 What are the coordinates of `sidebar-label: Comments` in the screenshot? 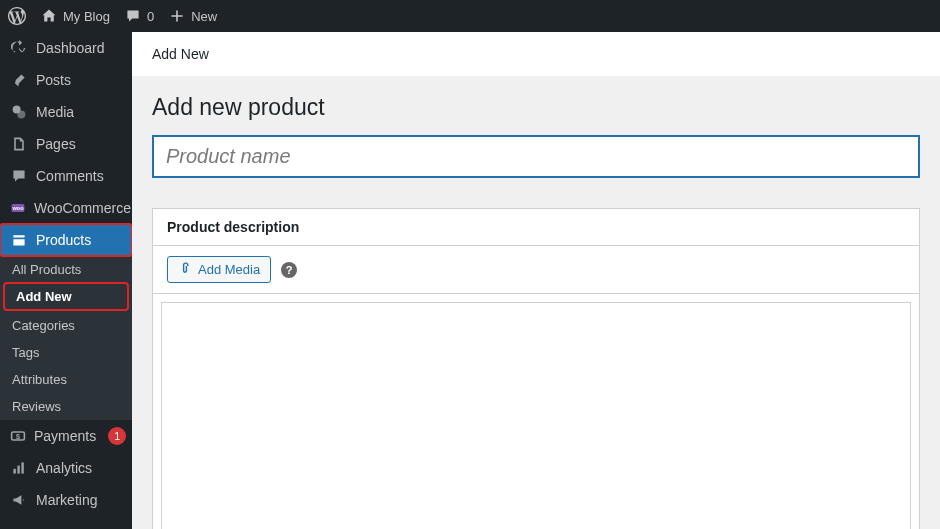 It's located at (70, 176).